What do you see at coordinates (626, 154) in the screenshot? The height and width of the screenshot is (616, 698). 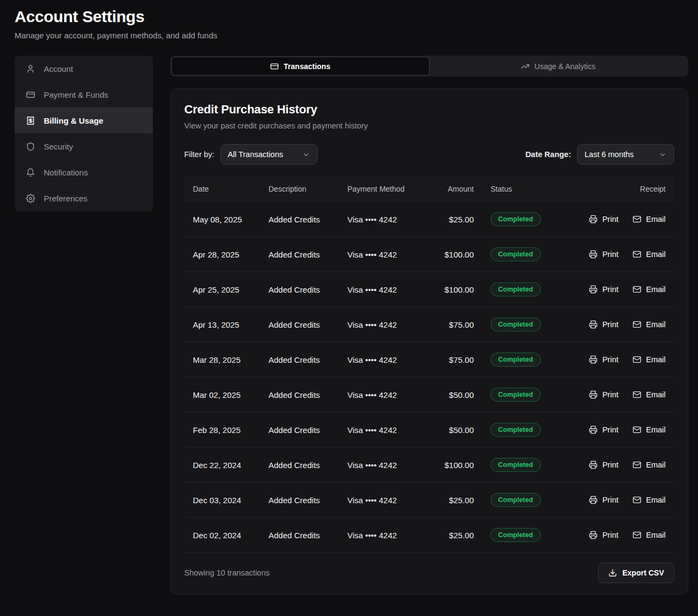 I see `date-range-select: Last 6 months` at bounding box center [626, 154].